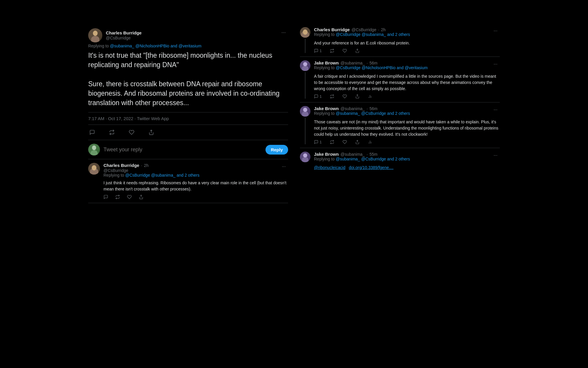 The height and width of the screenshot is (368, 588). I want to click on r4-user-handle: @subanima_, so click(353, 154).